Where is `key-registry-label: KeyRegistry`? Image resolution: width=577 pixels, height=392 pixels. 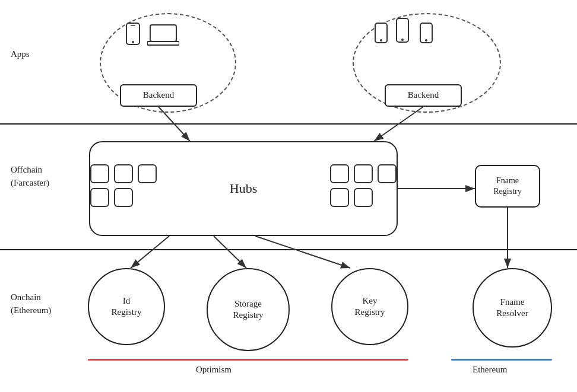 key-registry-label: KeyRegistry is located at coordinates (370, 307).